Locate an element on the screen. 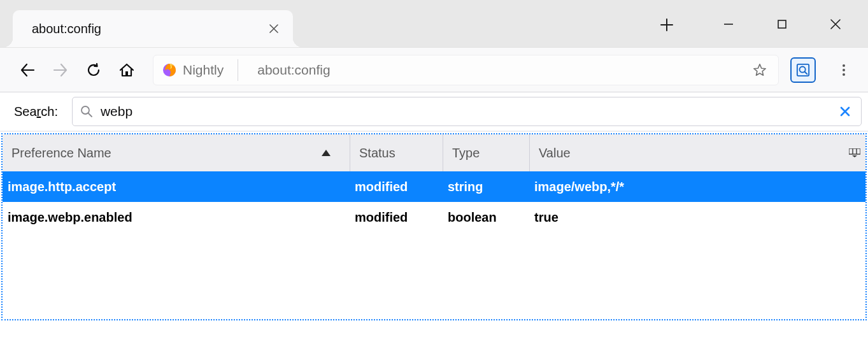 The height and width of the screenshot is (344, 868). identity-box: Nightly is located at coordinates (200, 70).